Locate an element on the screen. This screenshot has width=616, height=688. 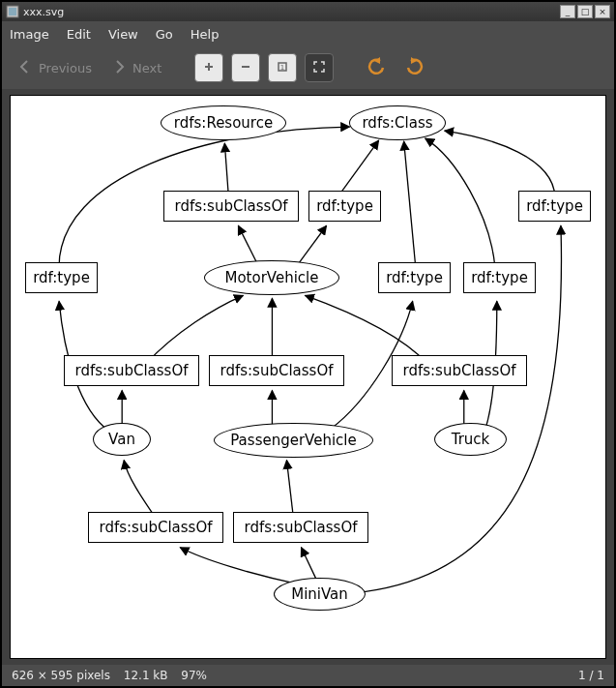
node-passengervehicle: PassengerVehicle is located at coordinates (294, 440).